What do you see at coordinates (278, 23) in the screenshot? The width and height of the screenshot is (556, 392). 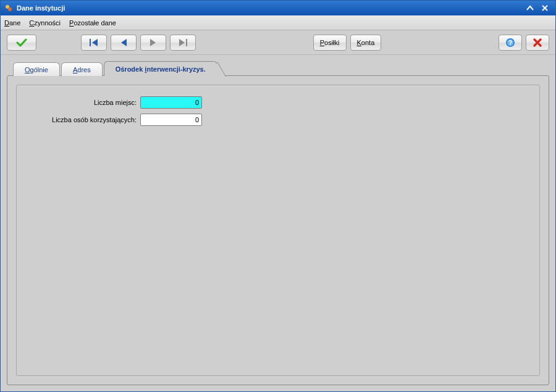 I see `menubar: Dane Czynności Pozostałe dane` at bounding box center [278, 23].